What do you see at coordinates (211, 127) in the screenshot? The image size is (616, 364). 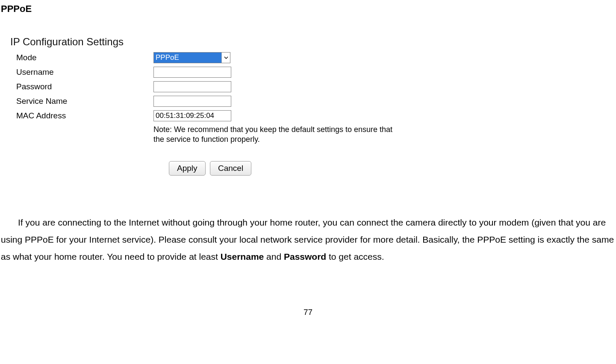 I see `row-mac: MAC Address Note: We recommend that you …` at bounding box center [211, 127].